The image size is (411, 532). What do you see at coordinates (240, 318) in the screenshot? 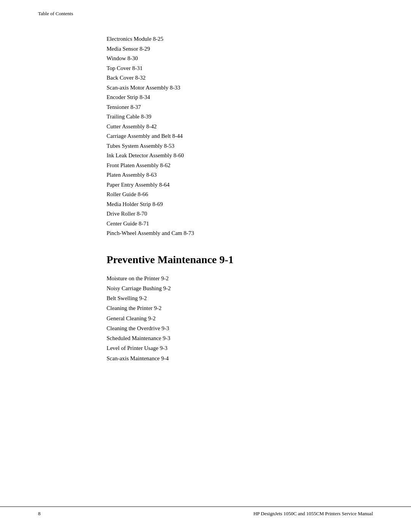
I see `list-item: General Cleaning 9-2` at bounding box center [240, 318].